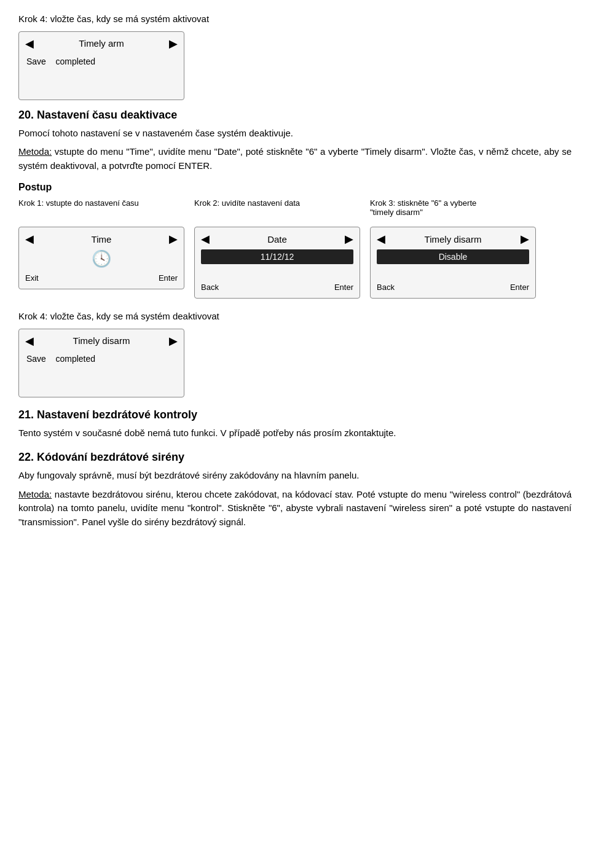 This screenshot has height=868, width=590. Describe the element at coordinates (295, 208) in the screenshot. I see `krok-labels-row: Krok 1: vstupte do nastavení času Krok 2…` at that location.